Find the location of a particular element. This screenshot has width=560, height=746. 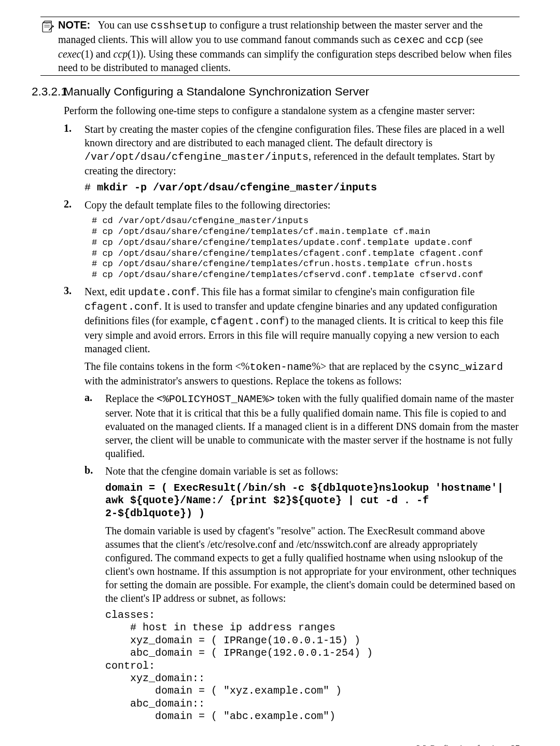

section-heading: 2.3.2.1Manually Configuring a Standalone… is located at coordinates (276, 92).